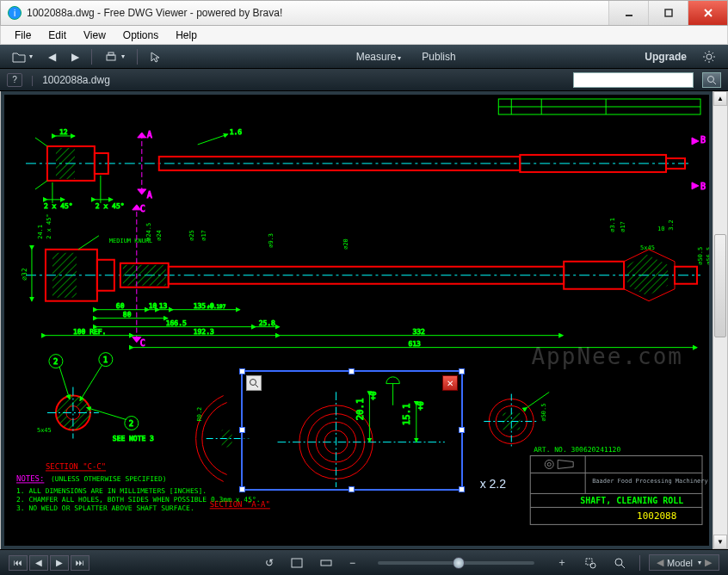 The height and width of the screenshot is (575, 728). Describe the element at coordinates (326, 563) in the screenshot. I see `fit-width-button` at that location.